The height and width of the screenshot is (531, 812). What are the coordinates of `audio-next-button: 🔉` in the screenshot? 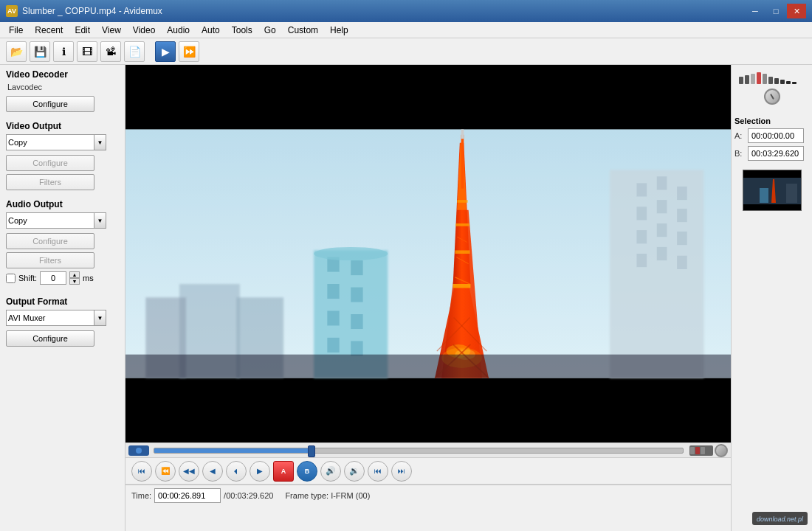 It's located at (354, 471).